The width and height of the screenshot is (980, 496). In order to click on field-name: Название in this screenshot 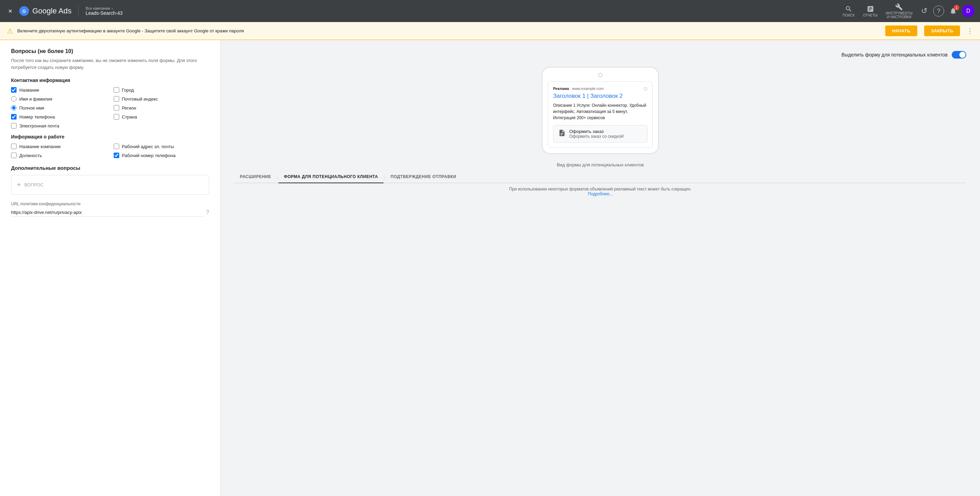, I will do `click(59, 90)`.